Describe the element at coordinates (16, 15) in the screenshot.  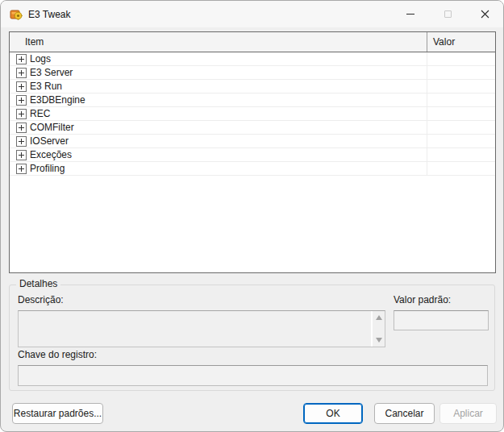
I see `app-icon` at that location.